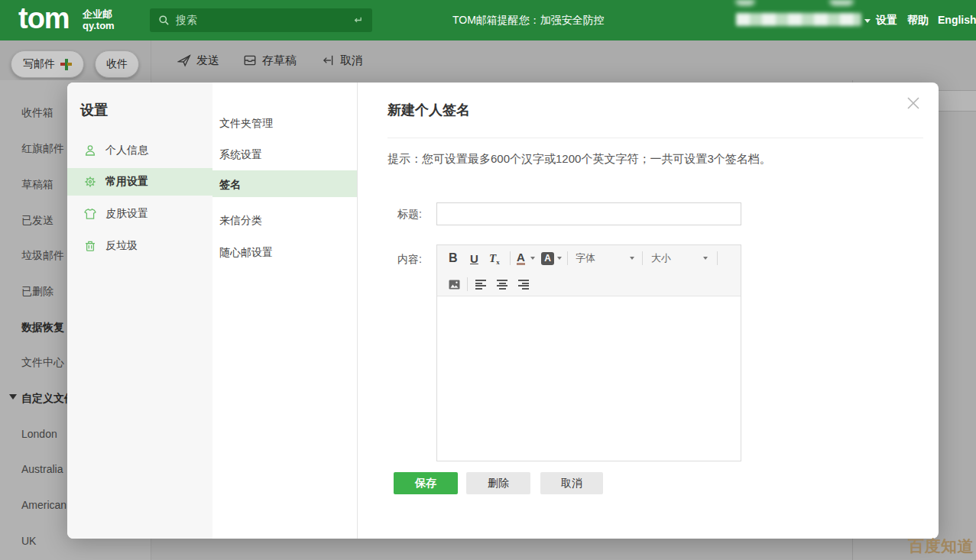  I want to click on font-size-arrow, so click(705, 258).